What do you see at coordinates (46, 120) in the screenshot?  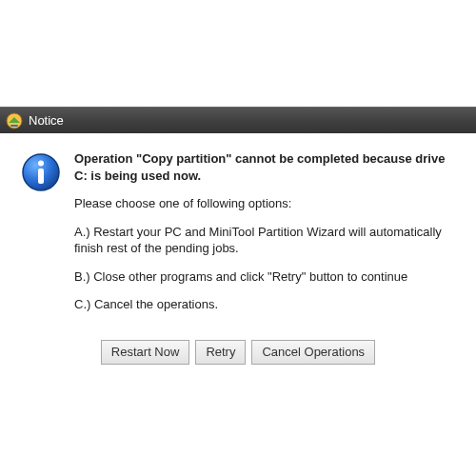 I see `window-title: Notice` at bounding box center [46, 120].